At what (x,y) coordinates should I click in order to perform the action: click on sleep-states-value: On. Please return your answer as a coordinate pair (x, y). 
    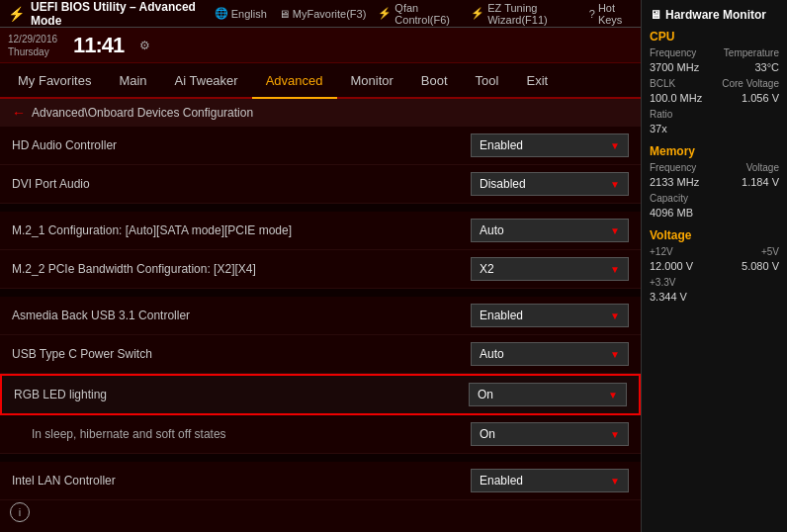
    Looking at the image, I should click on (487, 434).